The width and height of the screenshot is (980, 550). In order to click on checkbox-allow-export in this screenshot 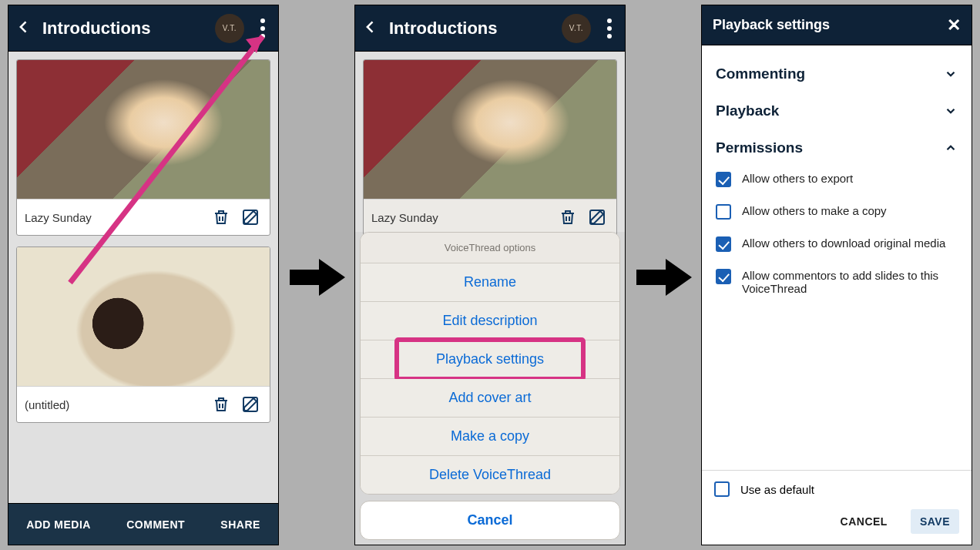, I will do `click(723, 179)`.